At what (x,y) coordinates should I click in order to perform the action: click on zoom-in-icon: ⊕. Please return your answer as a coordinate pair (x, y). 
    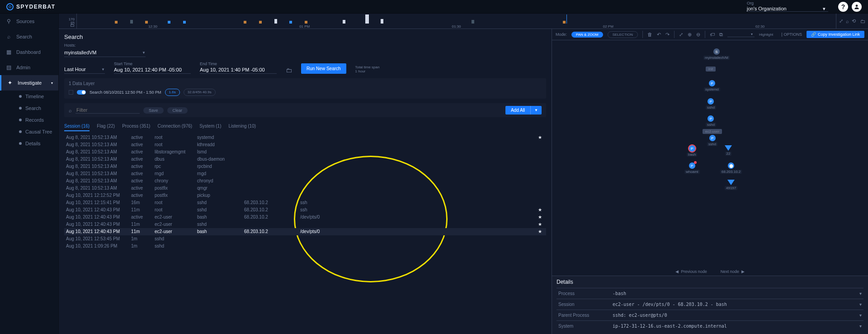
    Looking at the image, I should click on (690, 34).